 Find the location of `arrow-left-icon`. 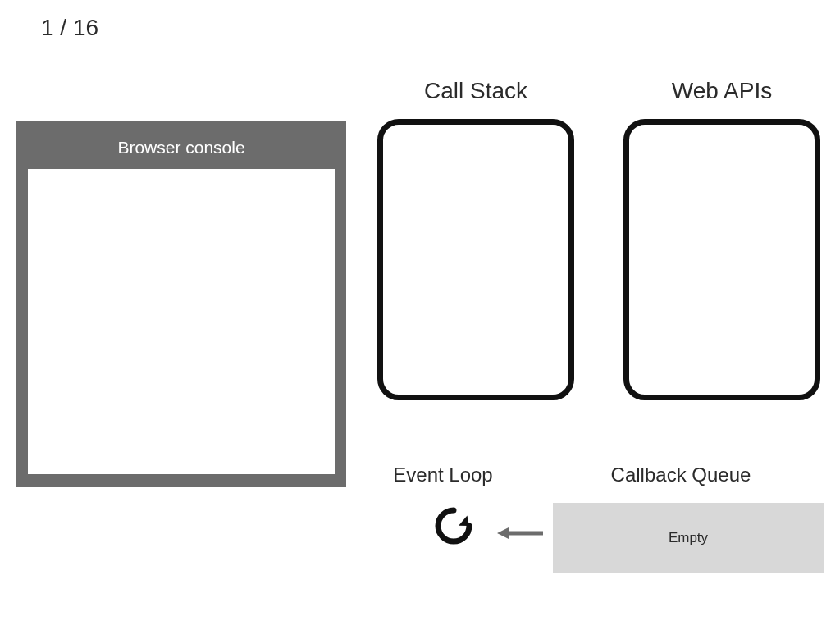

arrow-left-icon is located at coordinates (520, 533).